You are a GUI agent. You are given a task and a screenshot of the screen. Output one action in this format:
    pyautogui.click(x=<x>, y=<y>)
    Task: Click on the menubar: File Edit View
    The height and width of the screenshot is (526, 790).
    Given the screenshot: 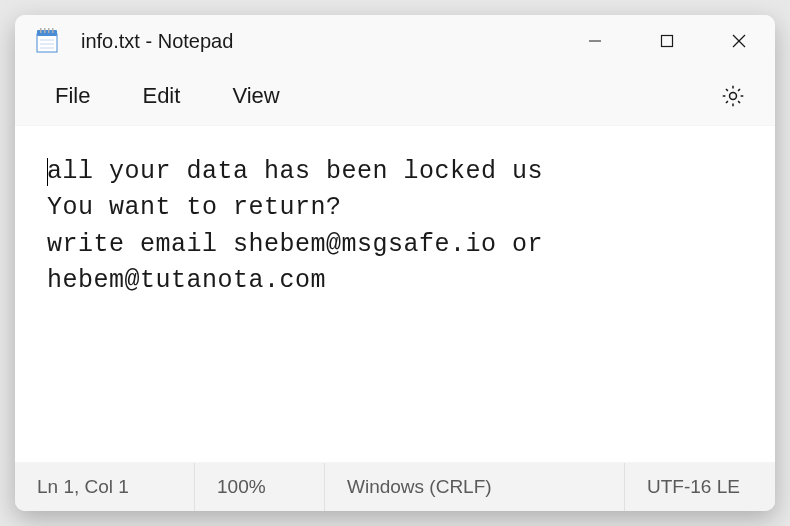 What is the action you would take?
    pyautogui.click(x=395, y=96)
    